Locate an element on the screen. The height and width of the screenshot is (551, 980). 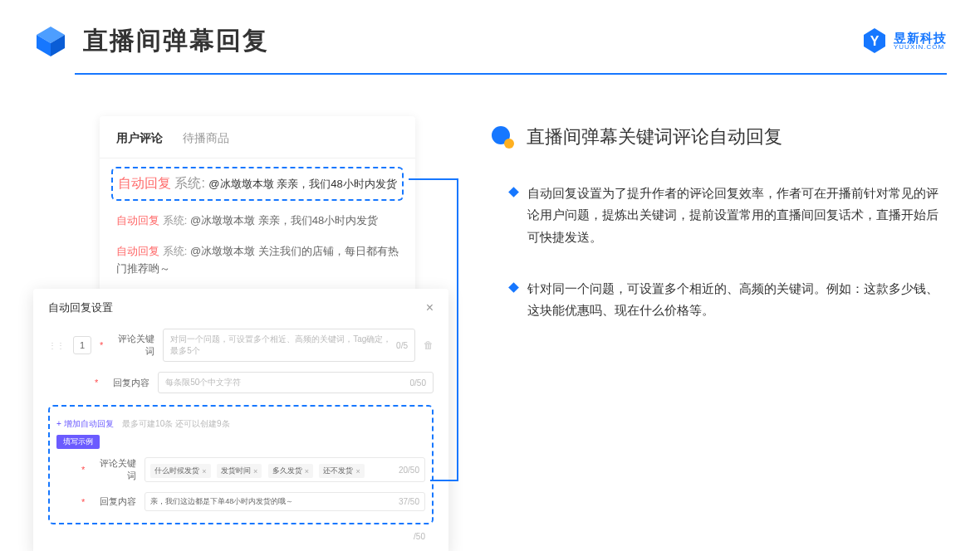
reply-row: 自动回复 系统: @冰墩墩本墩 关注我们的店铺，每日都有热门推荐哟～ is located at coordinates (257, 261).